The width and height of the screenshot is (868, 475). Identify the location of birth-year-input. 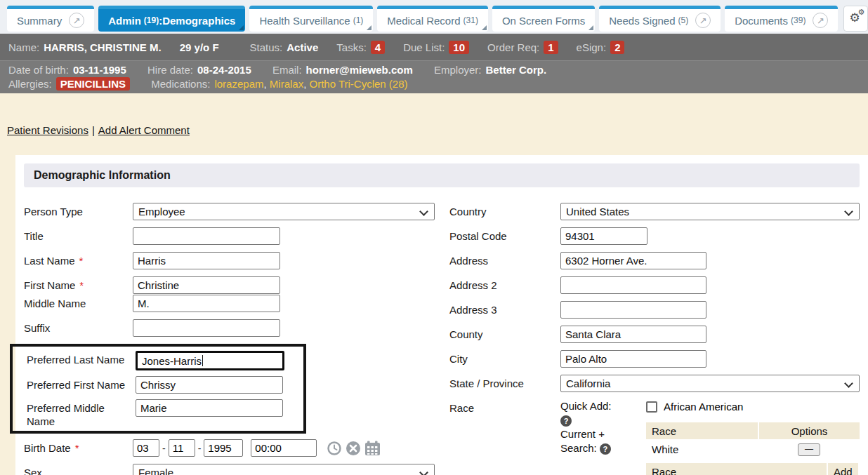
(223, 448).